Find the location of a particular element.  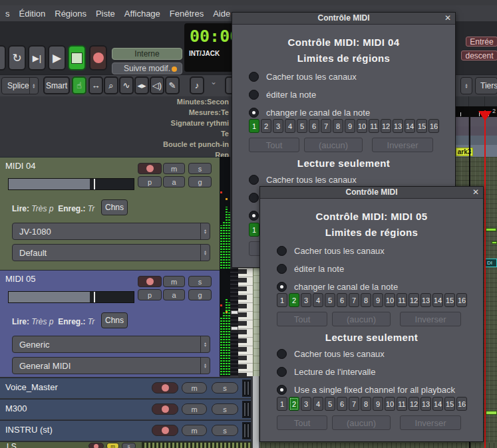

region-name-tab: DI is located at coordinates (491, 263).